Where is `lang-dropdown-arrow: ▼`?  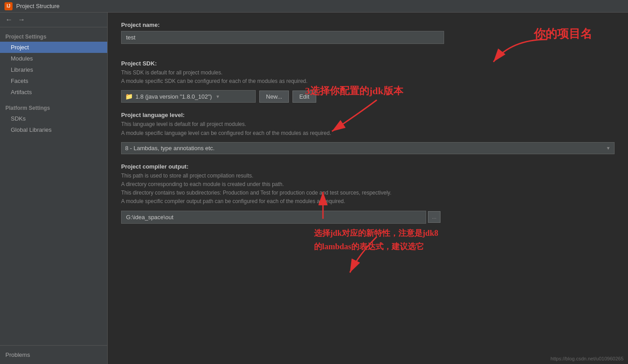 lang-dropdown-arrow: ▼ is located at coordinates (608, 148).